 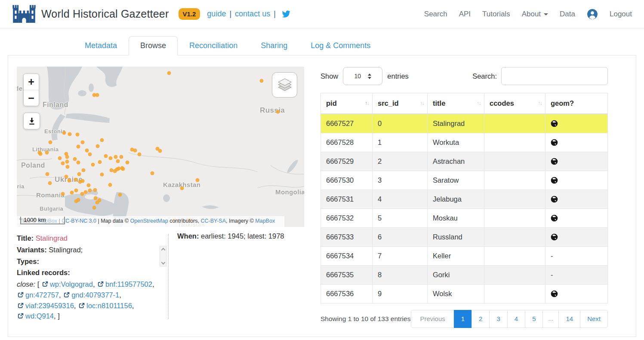 What do you see at coordinates (498, 319) in the screenshot?
I see `page-button-3: 3` at bounding box center [498, 319].